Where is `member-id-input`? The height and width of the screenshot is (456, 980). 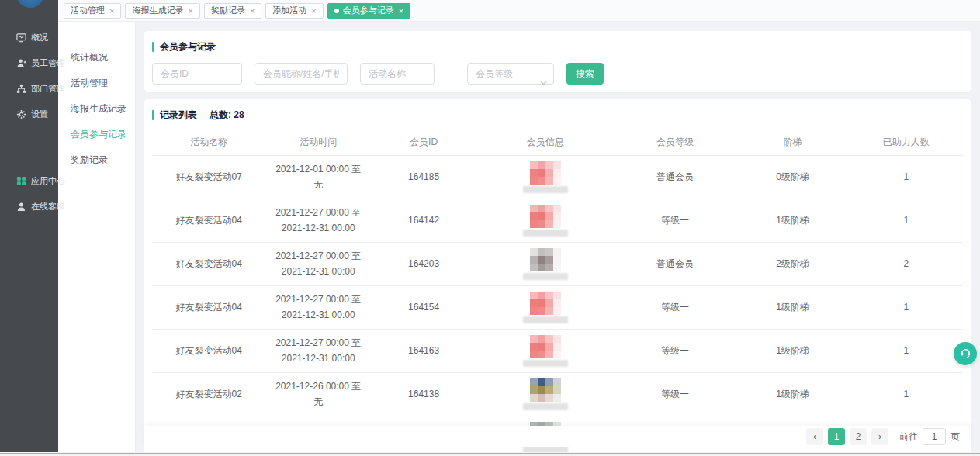 member-id-input is located at coordinates (197, 74).